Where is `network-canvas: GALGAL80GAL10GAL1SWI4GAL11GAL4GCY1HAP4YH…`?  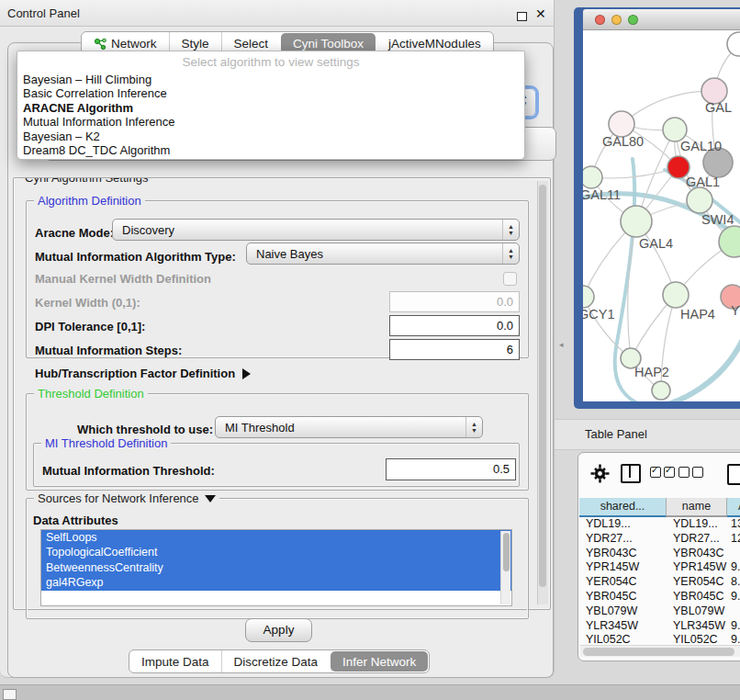
network-canvas: GALGAL80GAL10GAL1SWI4GAL11GAL4GCY1HAP4YH… is located at coordinates (661, 216).